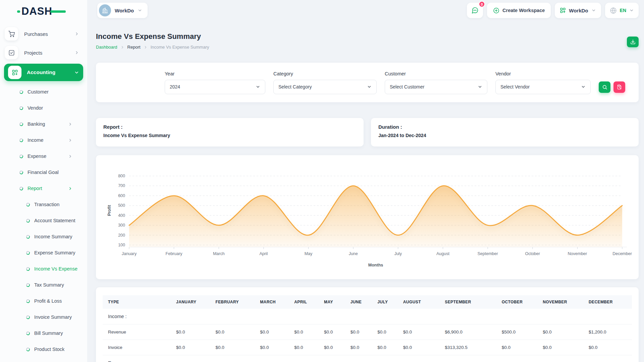 The height and width of the screenshot is (362, 644). What do you see at coordinates (36, 34) in the screenshot?
I see `sidebar-item-label: Purchases` at bounding box center [36, 34].